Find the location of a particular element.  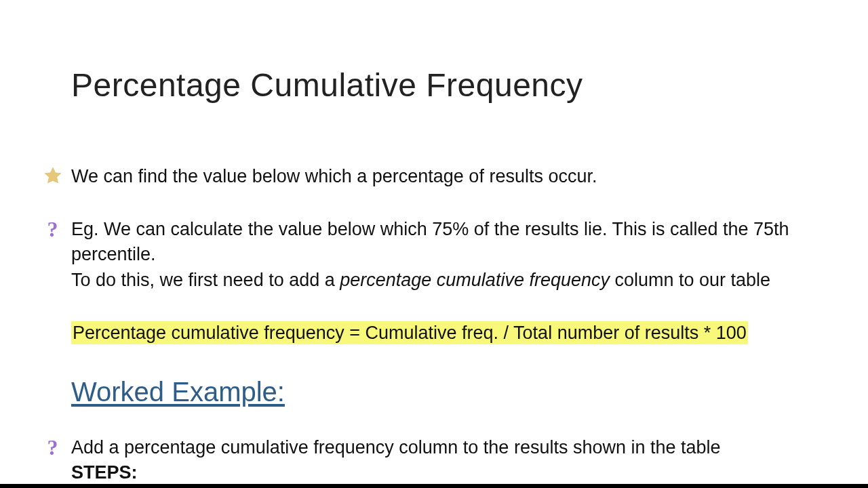

bullet-text-2: Eg. We can calculate the value below whi… is located at coordinates (456, 255).